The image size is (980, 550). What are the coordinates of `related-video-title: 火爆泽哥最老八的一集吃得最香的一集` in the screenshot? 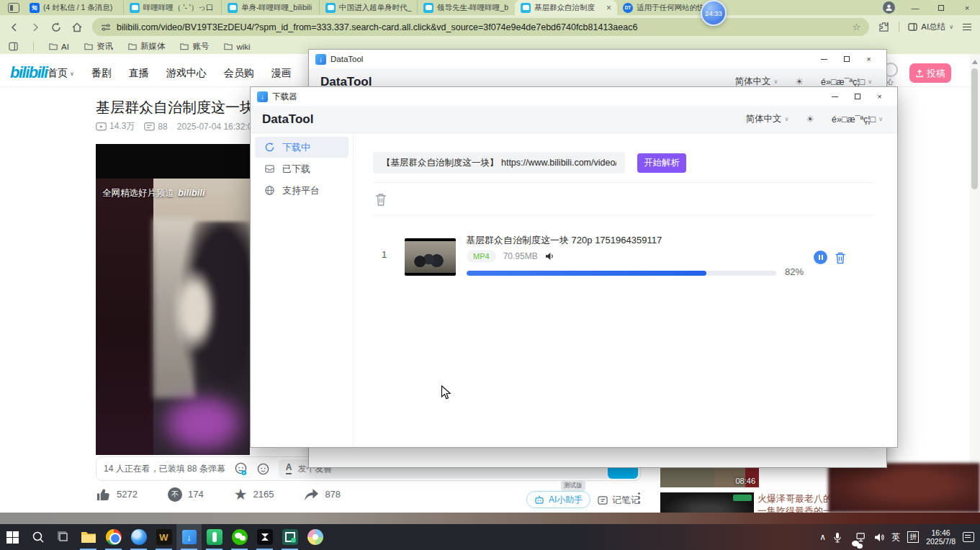 It's located at (797, 502).